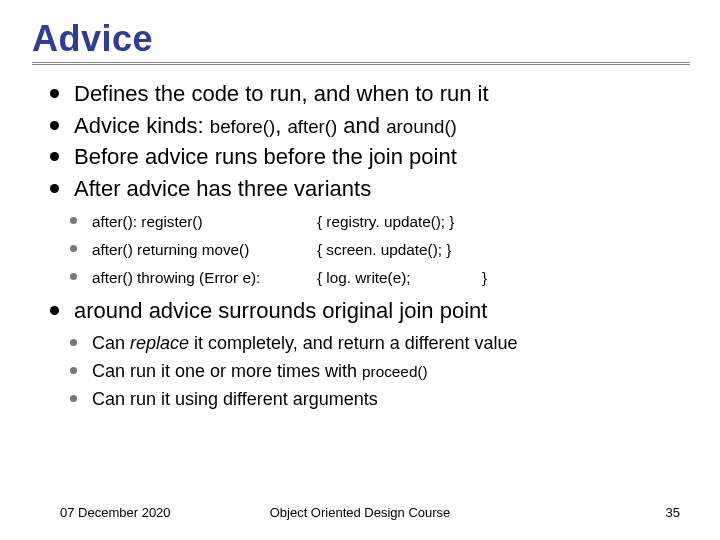 Image resolution: width=720 pixels, height=540 pixels. I want to click on bullet-item: After advice has three variants, so click(366, 189).